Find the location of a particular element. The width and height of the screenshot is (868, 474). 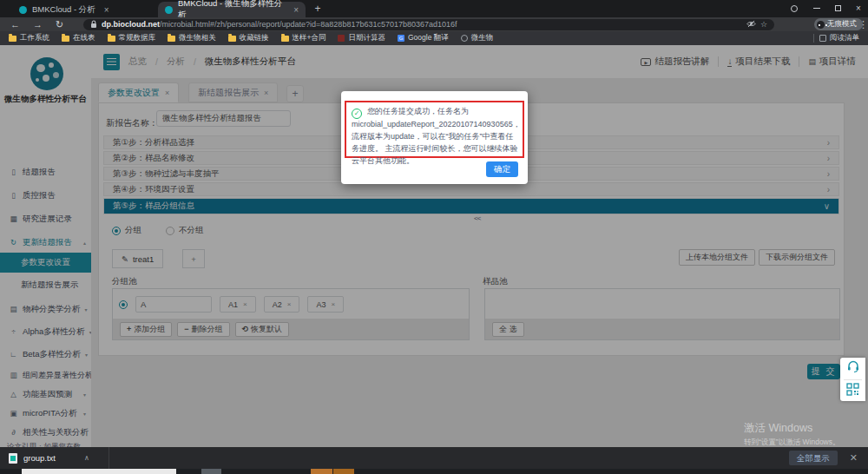

forward-icon: → is located at coordinates (38, 24).